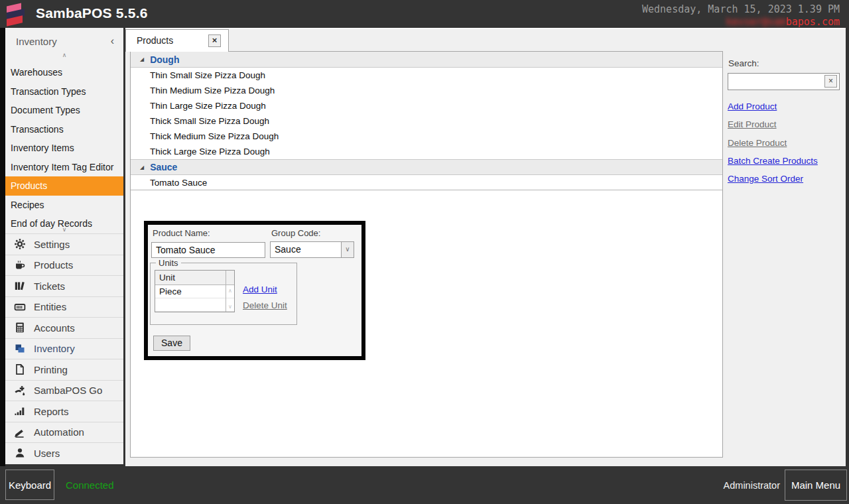  I want to click on cup-icon, so click(20, 265).